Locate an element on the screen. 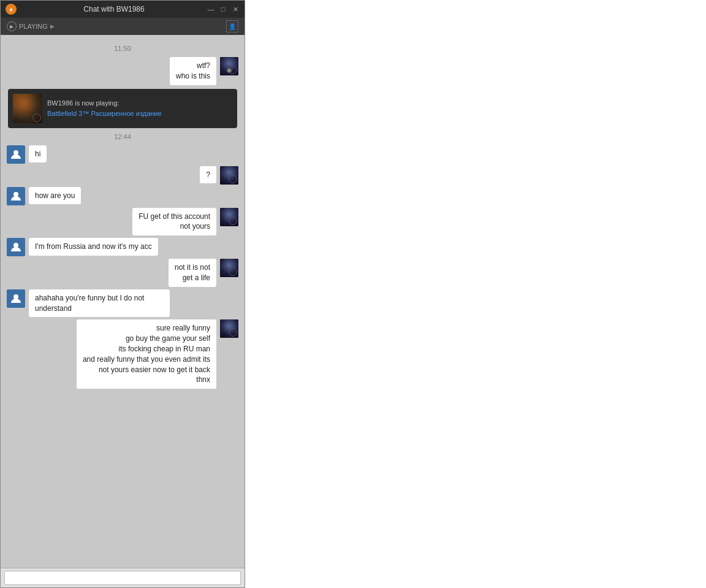 The height and width of the screenshot is (588, 706). playing-label: PLAYING is located at coordinates (33, 26).